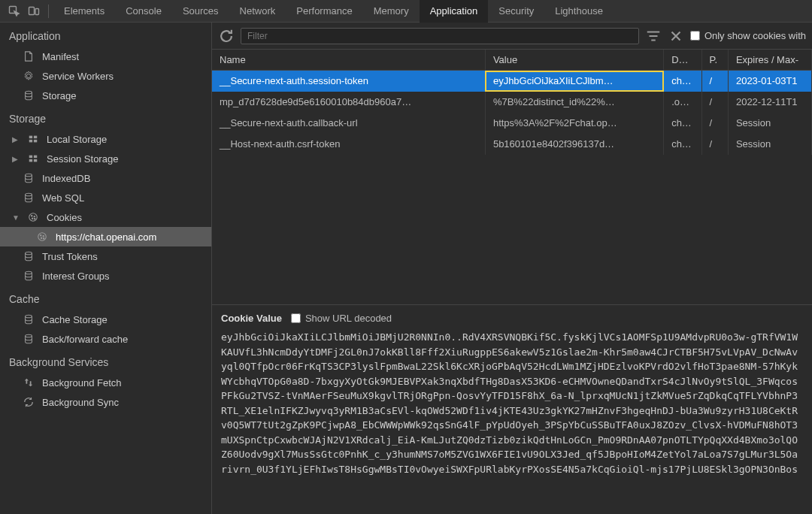 This screenshot has height=514, width=812. What do you see at coordinates (512, 102) in the screenshot?
I see `table-row: mp_d7d7628de9d5e6160010b84db960a7…%7B%22…` at bounding box center [512, 102].